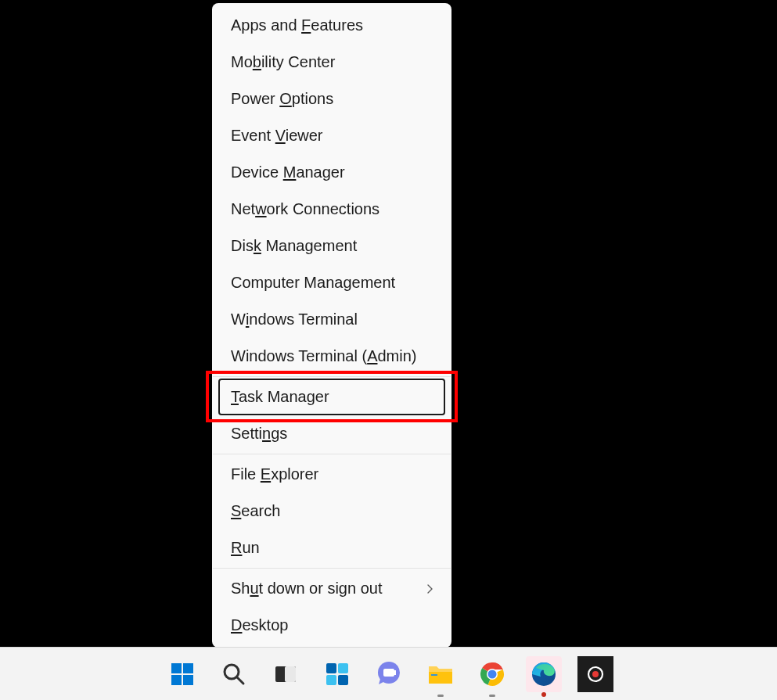 This screenshot has width=777, height=700. What do you see at coordinates (332, 474) in the screenshot?
I see `menu-item-file-explorer: File Explorer` at bounding box center [332, 474].